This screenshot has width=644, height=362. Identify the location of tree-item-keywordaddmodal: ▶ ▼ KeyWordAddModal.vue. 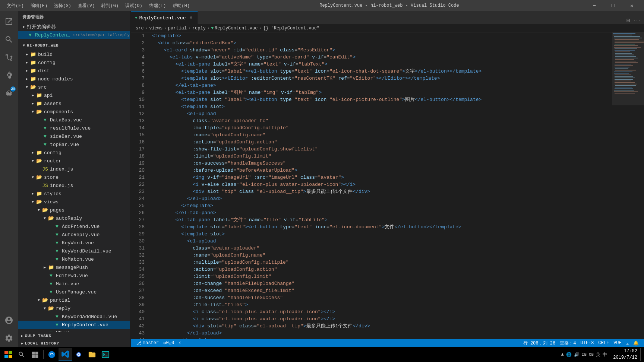
(74, 317).